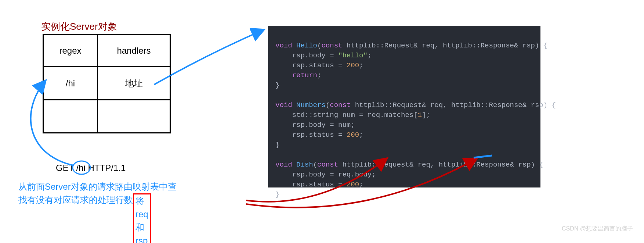 This screenshot has height=243, width=644. I want to click on cell-address: 地址, so click(134, 83).